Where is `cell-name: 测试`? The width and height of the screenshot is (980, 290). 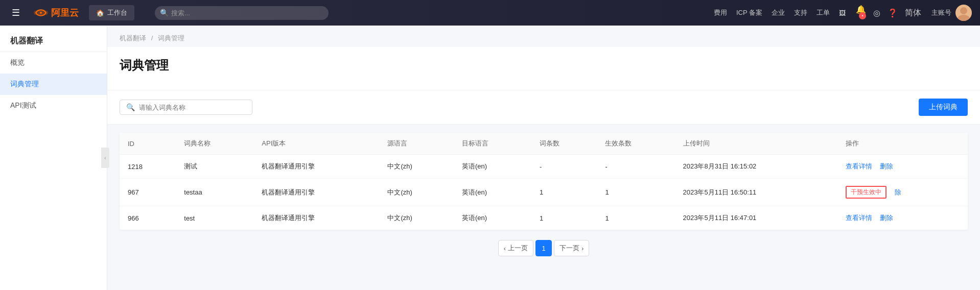
cell-name: 测试 is located at coordinates (215, 166).